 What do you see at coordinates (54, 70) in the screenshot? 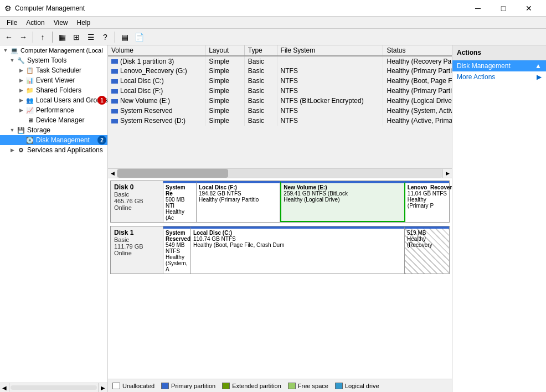
I see `sidebar-item-task-scheduler: ▶ 📋 Task Scheduler` at bounding box center [54, 70].